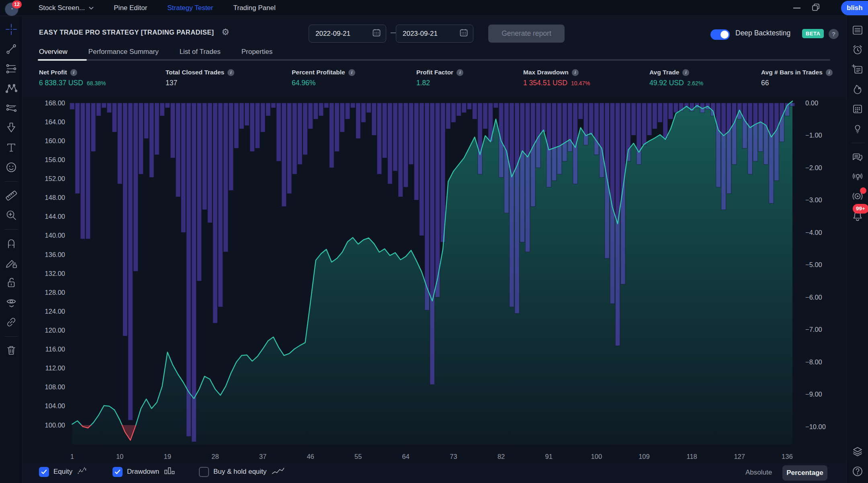  What do you see at coordinates (55, 311) in the screenshot?
I see `svg-text: 124.00` at bounding box center [55, 311].